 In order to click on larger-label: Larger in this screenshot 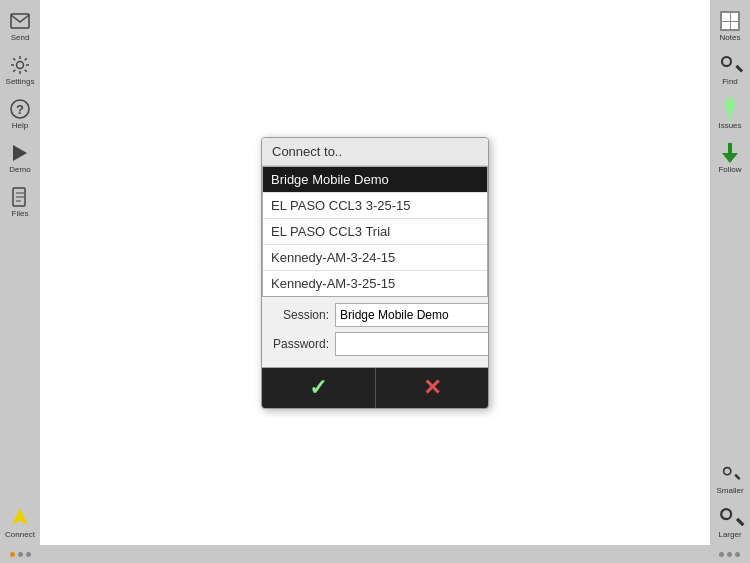, I will do `click(730, 534)`.